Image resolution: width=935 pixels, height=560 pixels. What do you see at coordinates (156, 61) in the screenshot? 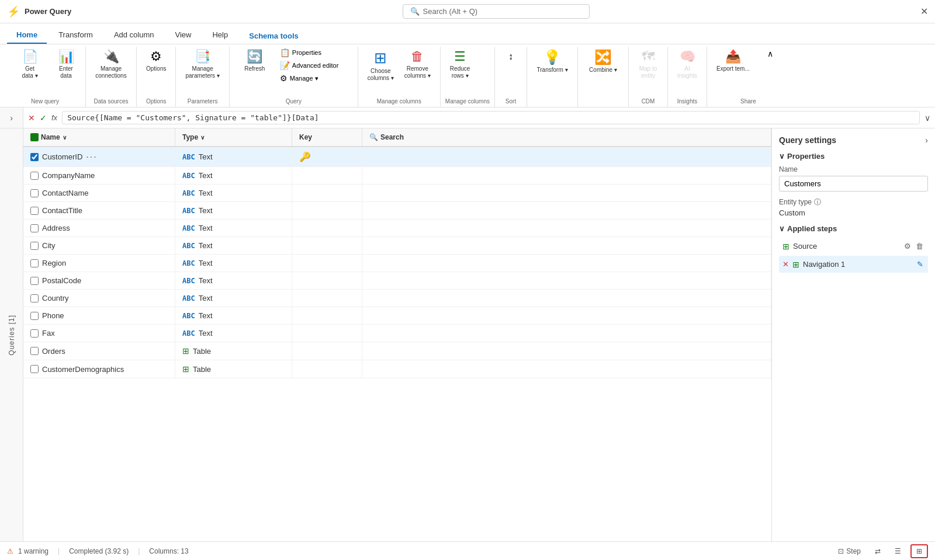
I see `options-button: ⚙ Options` at bounding box center [156, 61].